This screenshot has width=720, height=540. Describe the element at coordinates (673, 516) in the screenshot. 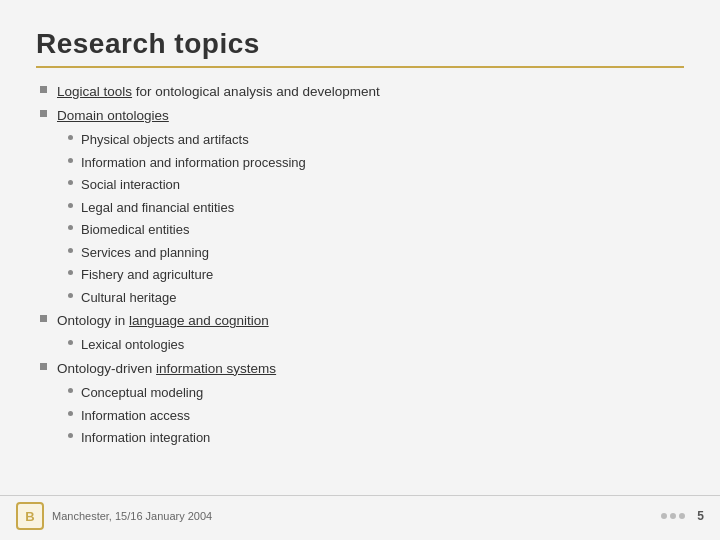

I see `footer-dots` at that location.